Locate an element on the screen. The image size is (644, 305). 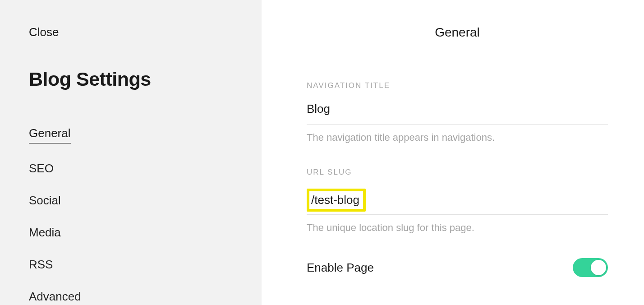
navigation-title-input is located at coordinates (457, 113).